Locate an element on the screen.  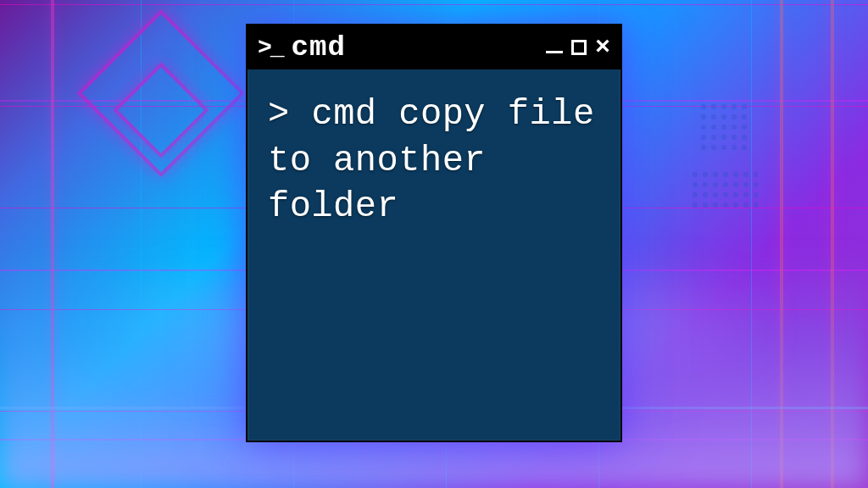
maximize-button is located at coordinates (579, 47).